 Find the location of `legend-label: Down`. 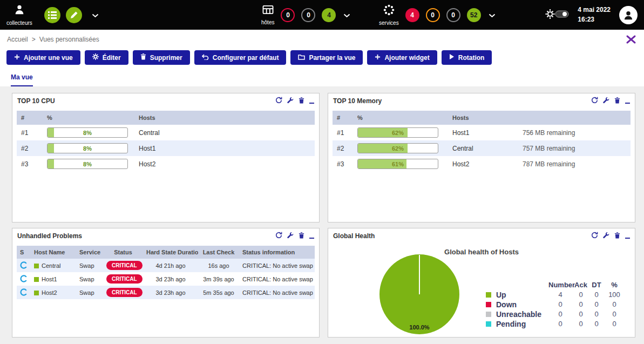

legend-label: Down is located at coordinates (521, 305).